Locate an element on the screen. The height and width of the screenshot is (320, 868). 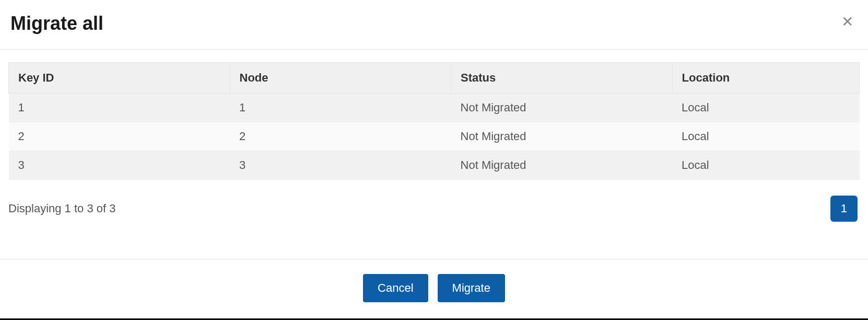
cancel-button: Cancel is located at coordinates (395, 288).